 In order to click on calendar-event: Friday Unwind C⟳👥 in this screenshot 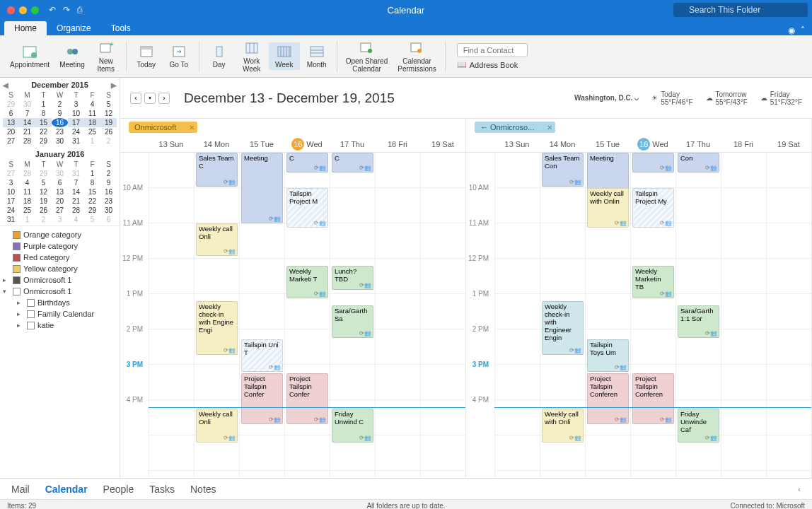, I will do `click(352, 426)`.